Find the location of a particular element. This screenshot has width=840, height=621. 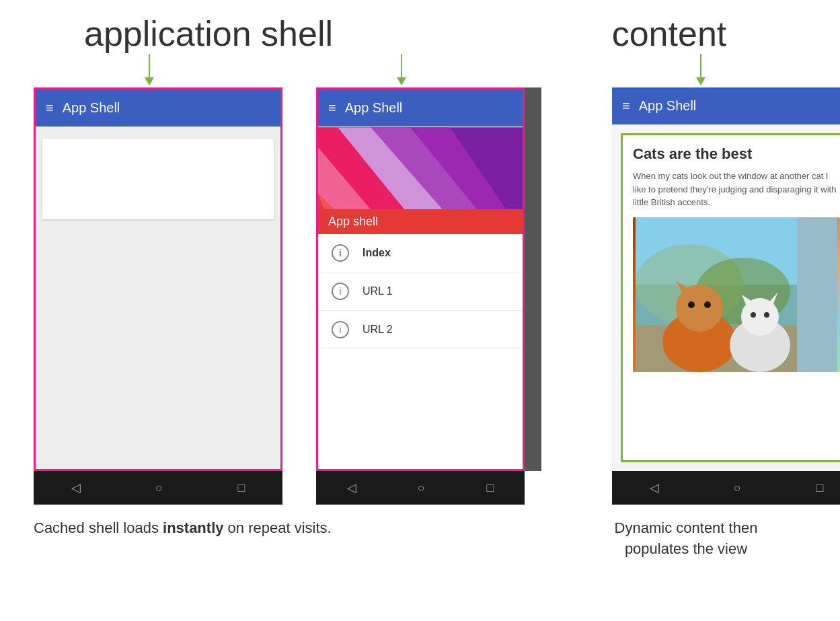

content-card: Cats are the best When my cats look out … is located at coordinates (730, 297).